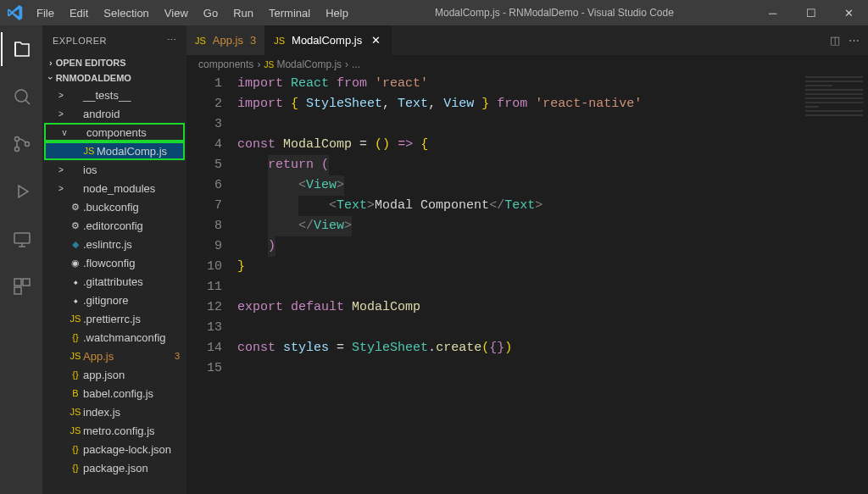 This screenshot has width=868, height=494. I want to click on tab-app-js: JSApp.js3, so click(225, 41).